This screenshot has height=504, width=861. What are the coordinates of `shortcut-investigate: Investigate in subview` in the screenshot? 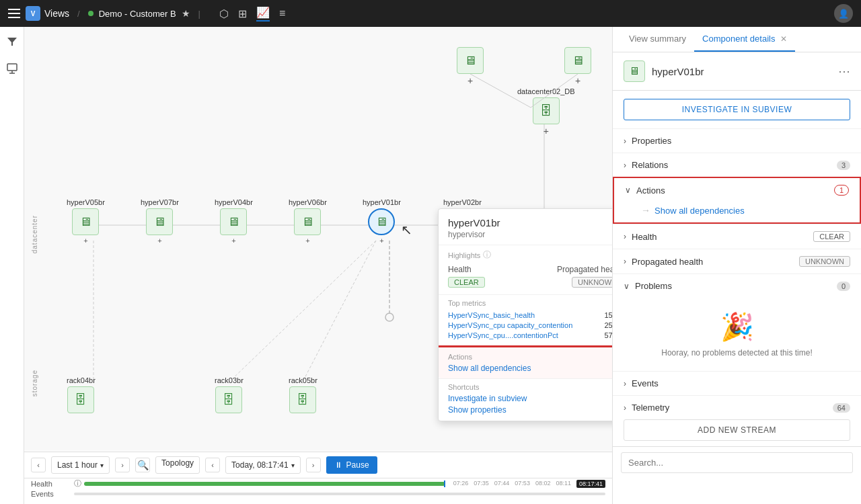 It's located at (530, 398).